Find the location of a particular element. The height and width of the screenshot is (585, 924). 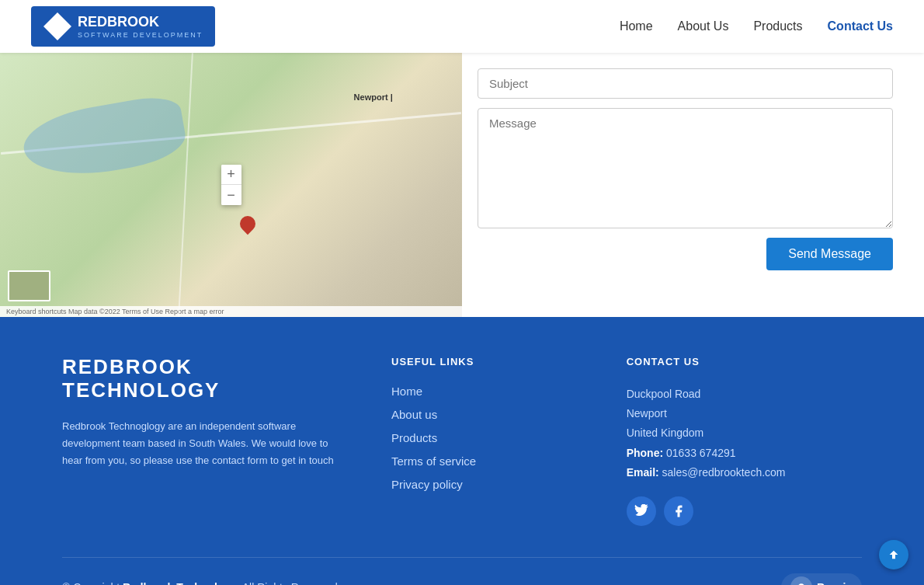

footer-brand-desc: Redbrook Technoglogy are an independent … is located at coordinates (203, 444).